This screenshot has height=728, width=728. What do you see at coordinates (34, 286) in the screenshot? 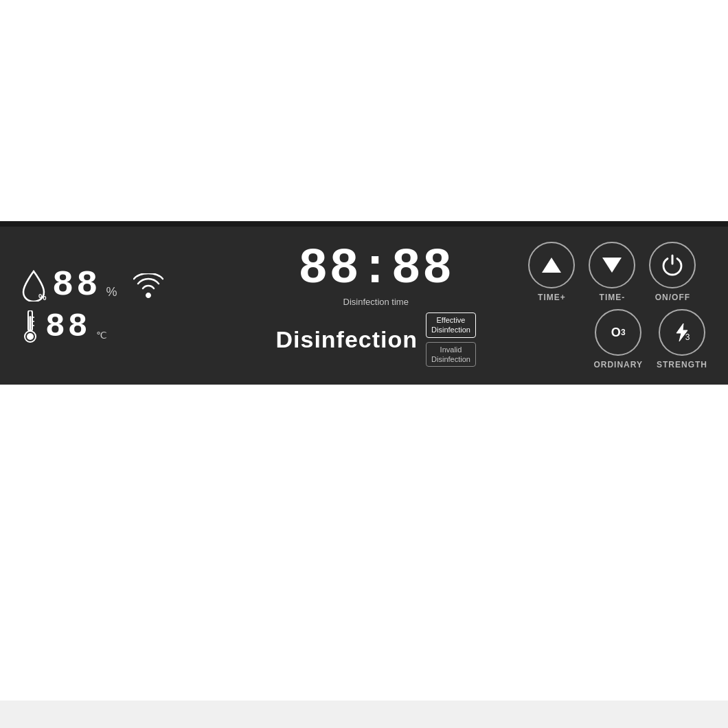
I see `humidity-icon: %` at bounding box center [34, 286].